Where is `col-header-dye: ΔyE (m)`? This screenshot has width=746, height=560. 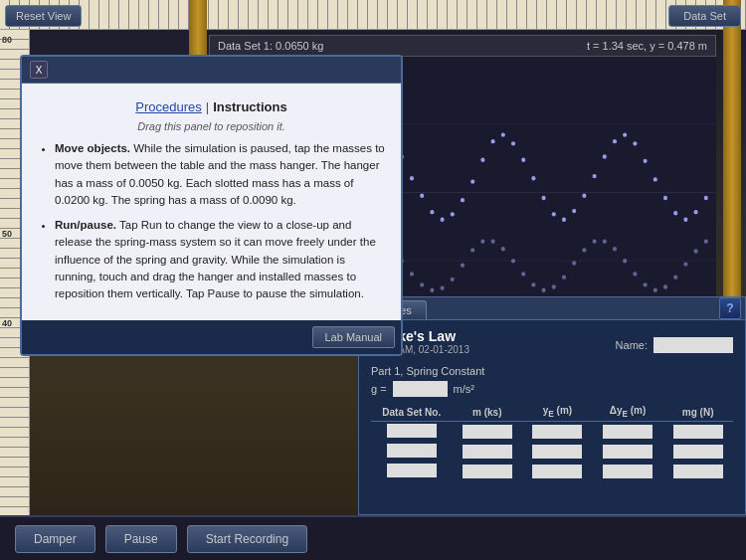 col-header-dye: ΔyE (m) is located at coordinates (629, 412).